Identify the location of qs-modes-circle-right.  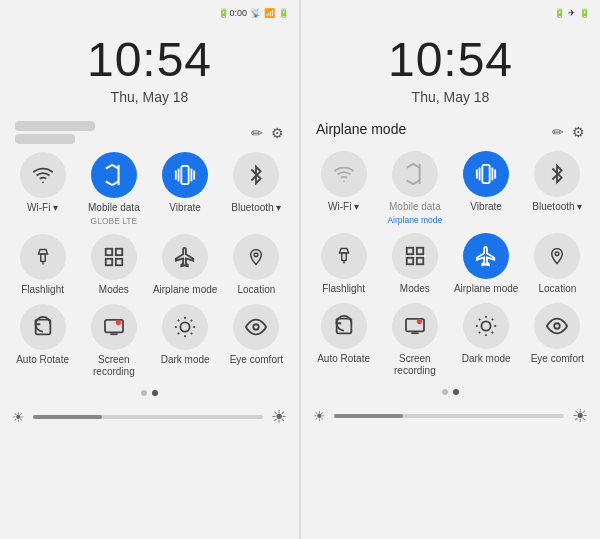
(415, 256).